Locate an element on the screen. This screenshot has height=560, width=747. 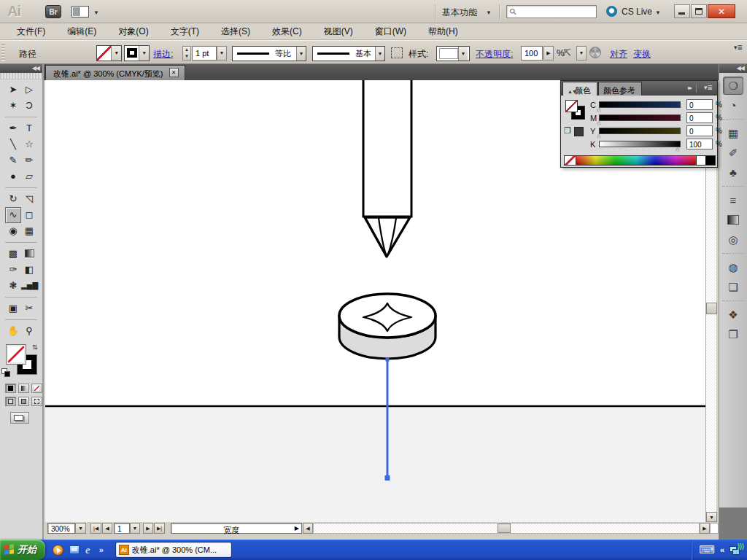
zoom-dropdown-icon: ▼ is located at coordinates (80, 528).